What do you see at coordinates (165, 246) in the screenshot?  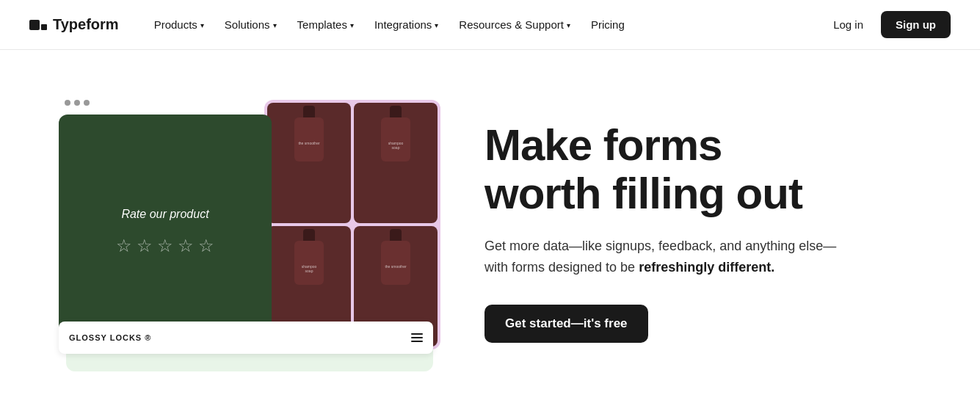 I see `star-rating: ☆ ☆ ☆ ☆ ☆` at bounding box center [165, 246].